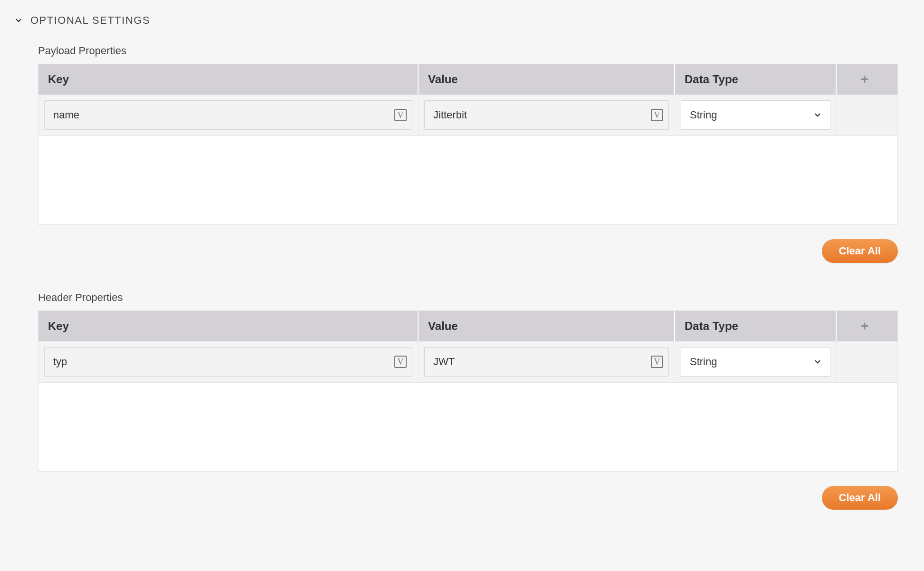  I want to click on header-value-input, so click(546, 362).